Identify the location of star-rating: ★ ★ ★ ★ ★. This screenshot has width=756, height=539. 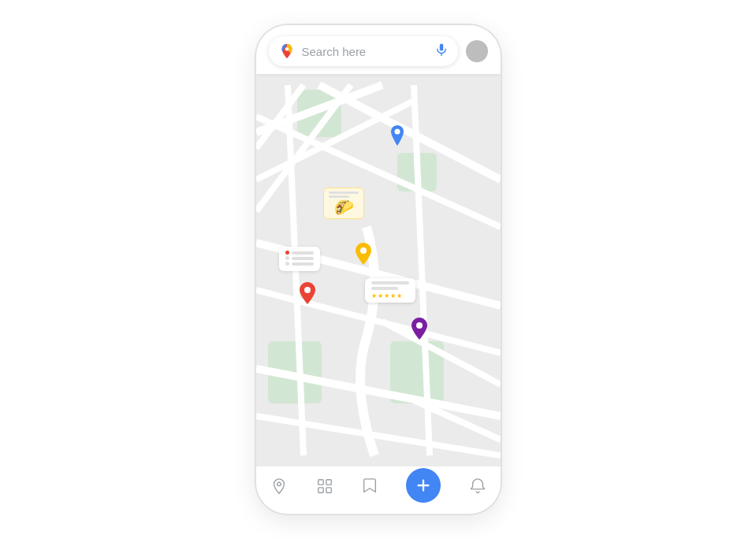
(390, 296).